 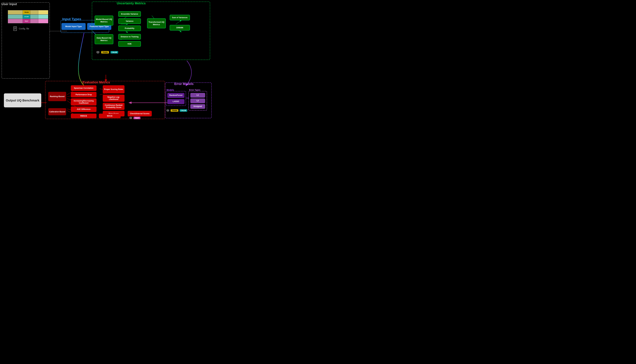 I want to click on rmsce-button: RMSCE, so click(x=84, y=116).